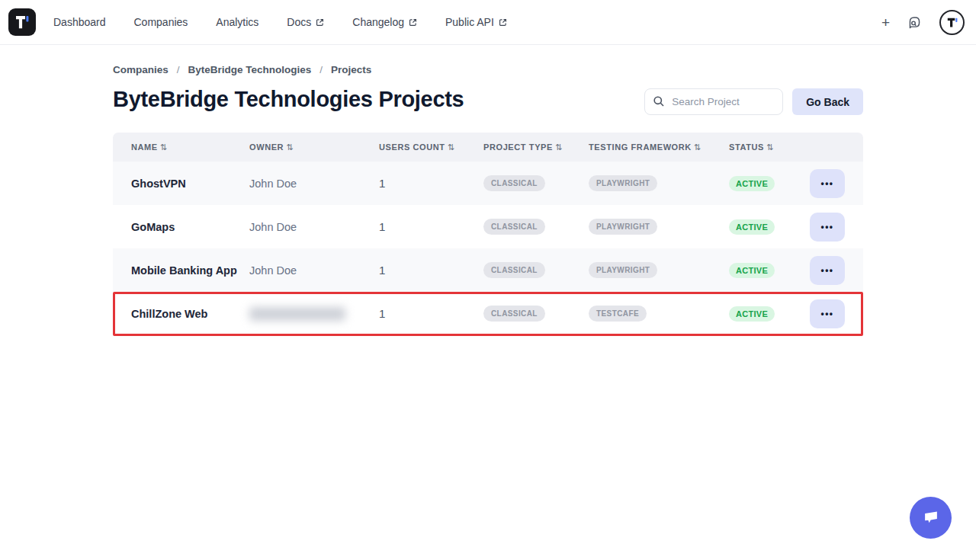 The width and height of the screenshot is (976, 560). Describe the element at coordinates (915, 23) in the screenshot. I see `search-docs-icon` at that location.